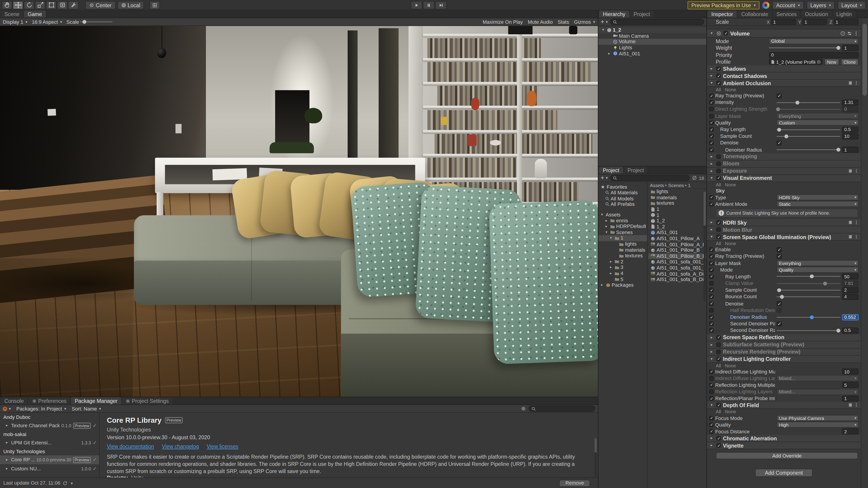 This screenshot has height=488, width=868. I want to click on value-field: 5, so click(850, 385).